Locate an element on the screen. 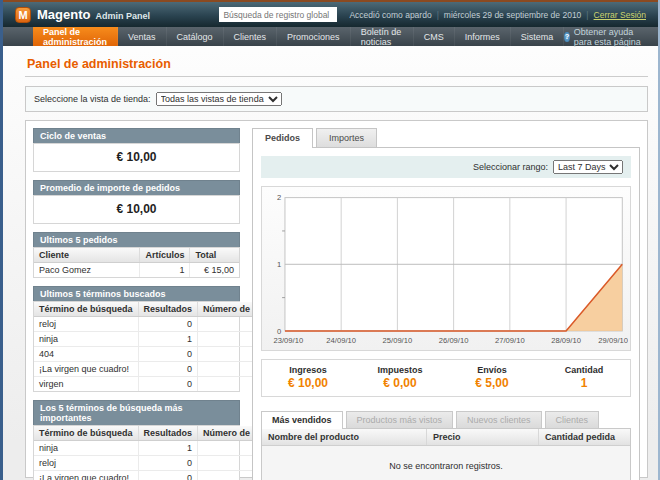 The width and height of the screenshot is (660, 480). col-header: Artículos is located at coordinates (165, 256).